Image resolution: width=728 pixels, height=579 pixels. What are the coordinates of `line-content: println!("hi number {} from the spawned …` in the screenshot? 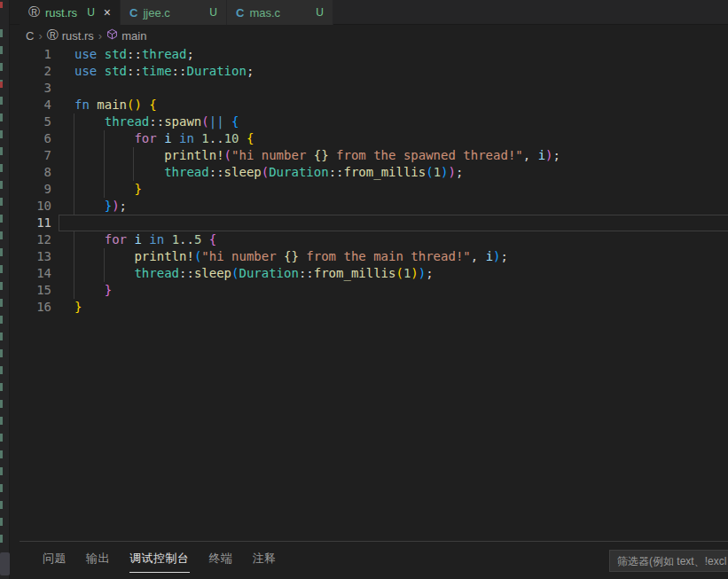 It's located at (317, 156).